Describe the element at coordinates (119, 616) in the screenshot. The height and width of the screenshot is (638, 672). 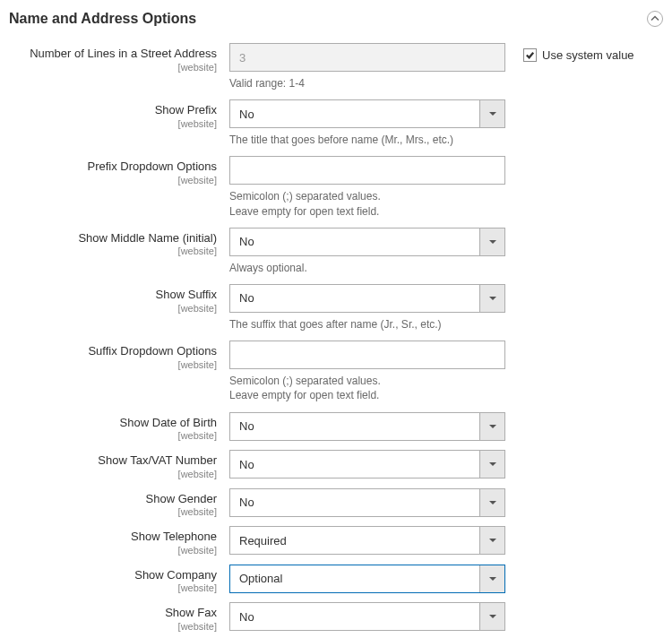
I see `label-col: Show Fax [website]` at that location.